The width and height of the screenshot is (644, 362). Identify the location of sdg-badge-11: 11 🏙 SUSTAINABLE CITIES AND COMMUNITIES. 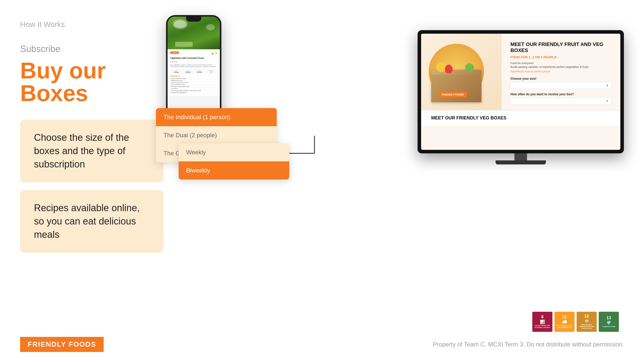
(565, 322).